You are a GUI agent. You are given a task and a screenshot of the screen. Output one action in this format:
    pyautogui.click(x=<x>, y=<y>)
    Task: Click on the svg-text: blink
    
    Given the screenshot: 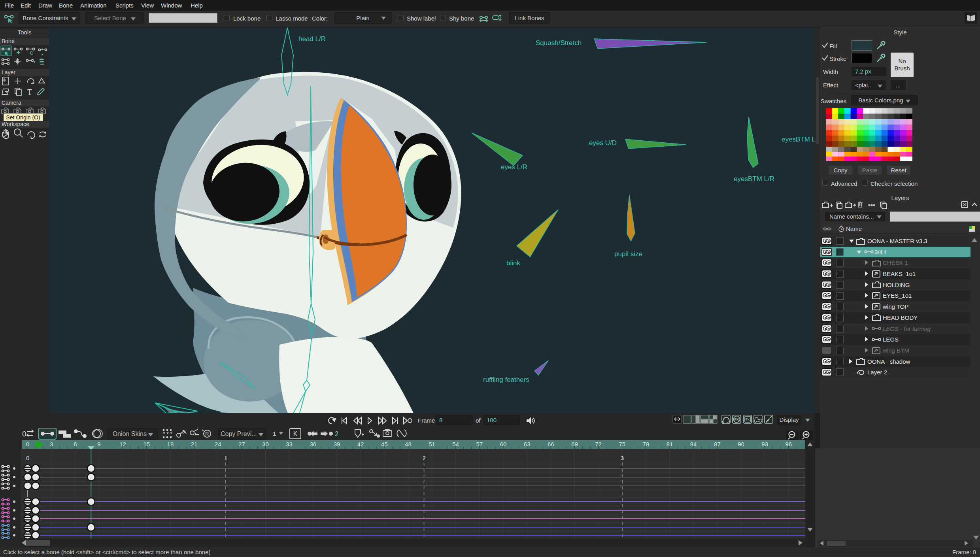 What is the action you would take?
    pyautogui.click(x=513, y=263)
    